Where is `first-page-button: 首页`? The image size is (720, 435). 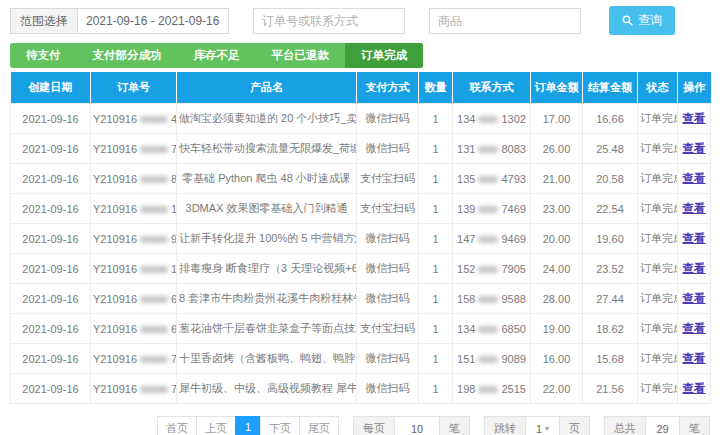
first-page-button: 首页 is located at coordinates (177, 426).